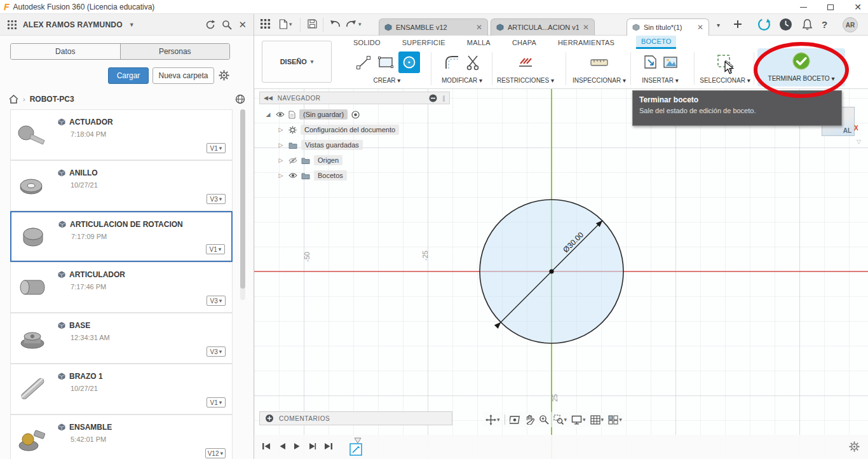 The height and width of the screenshot is (459, 868). I want to click on app-launcher-grid-icon, so click(266, 24).